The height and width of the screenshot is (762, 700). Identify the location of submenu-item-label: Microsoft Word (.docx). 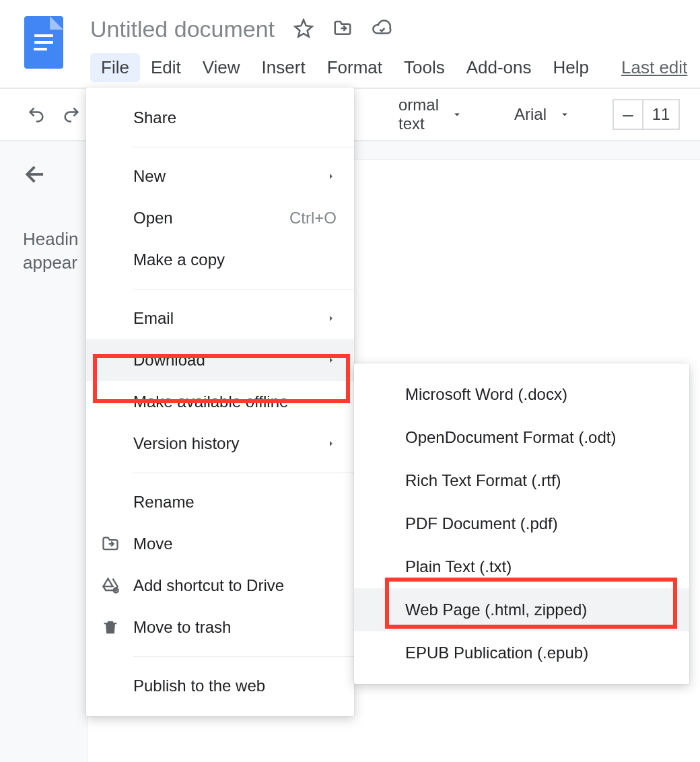
(486, 394).